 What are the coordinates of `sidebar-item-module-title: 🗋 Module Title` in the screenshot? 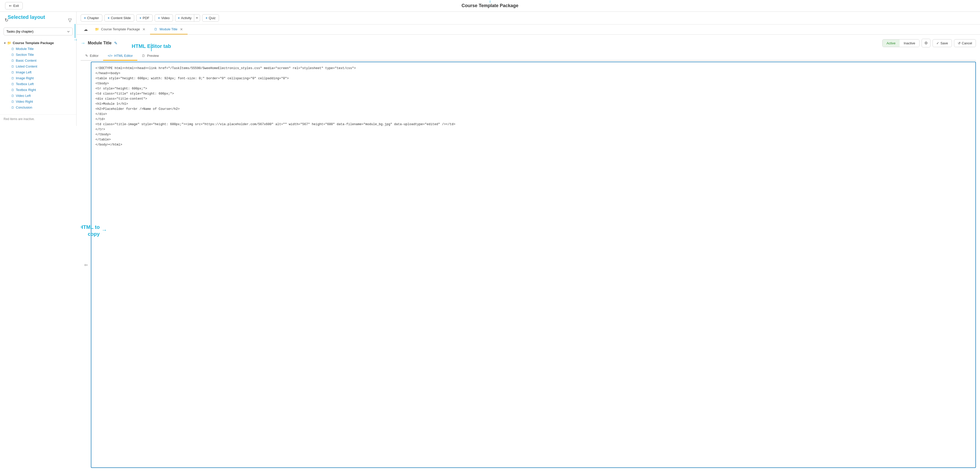 It's located at (42, 49).